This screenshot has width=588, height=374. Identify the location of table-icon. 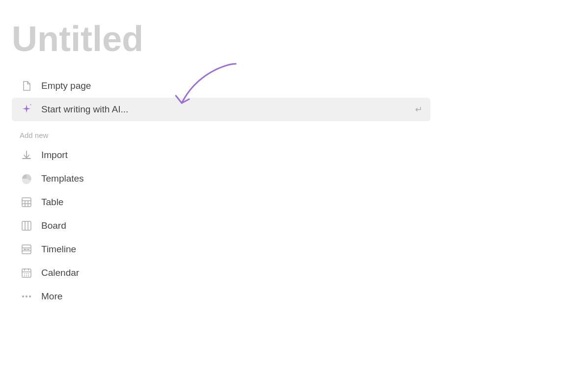
(27, 202).